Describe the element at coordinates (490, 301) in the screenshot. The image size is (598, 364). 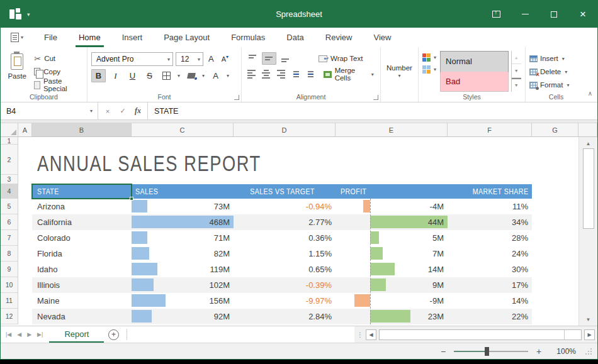
I see `cell-market-share: 14%` at that location.